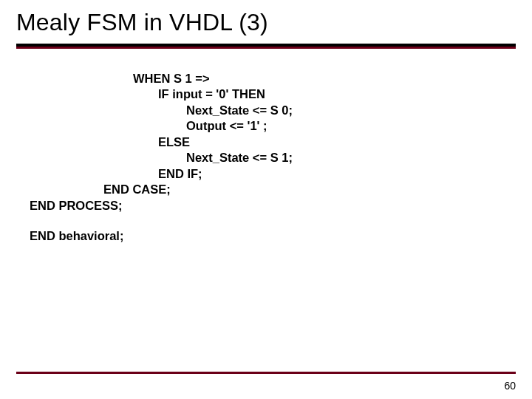 The width and height of the screenshot is (532, 399). I want to click on code-line: END CASE;, so click(281, 189).